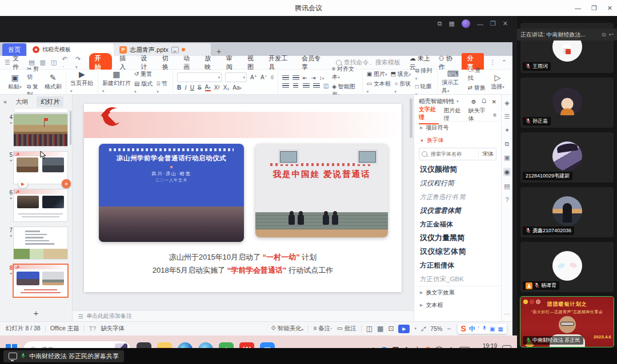 Image resolution: width=617 pixels, height=364 pixels. Describe the element at coordinates (296, 78) in the screenshot. I see `numbered-list-icon` at that location.